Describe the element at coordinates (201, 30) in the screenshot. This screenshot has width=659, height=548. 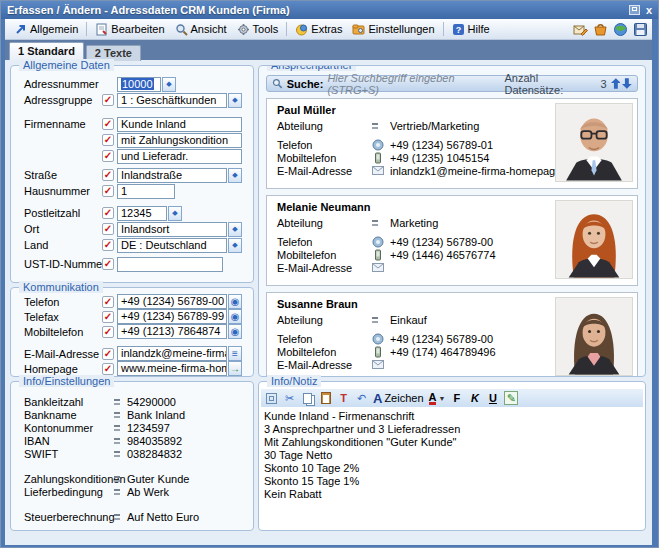
I see `menu-ansicht: Ansicht` at that location.